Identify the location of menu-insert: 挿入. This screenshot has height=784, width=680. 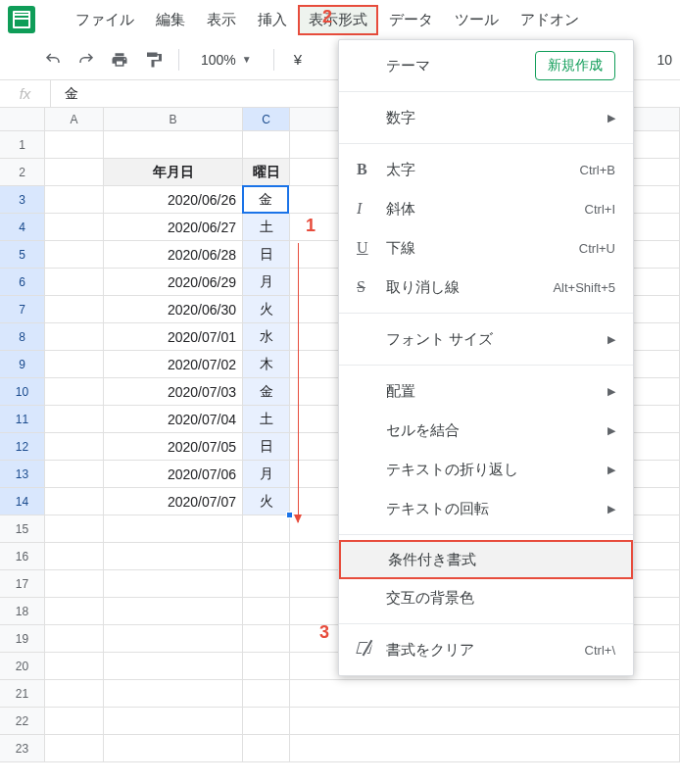
(272, 20).